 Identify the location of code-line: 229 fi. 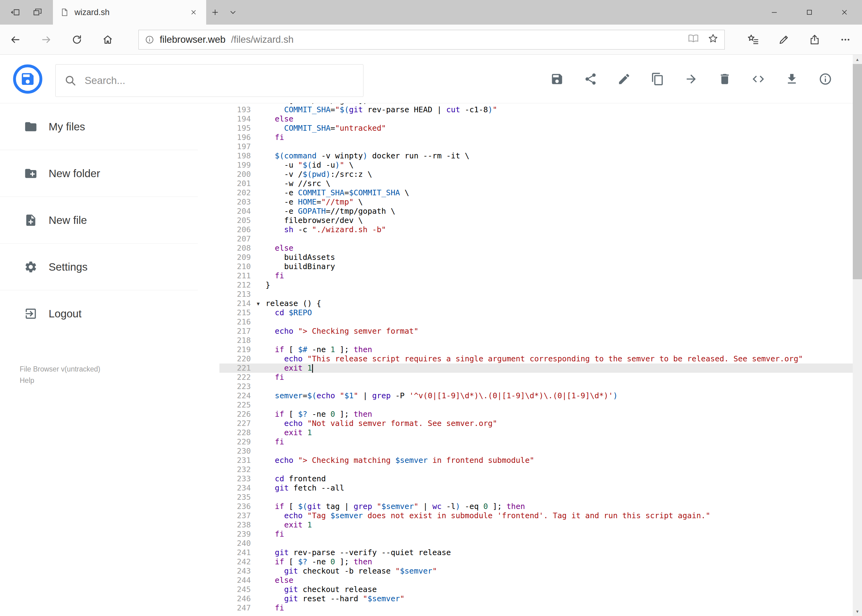
(536, 442).